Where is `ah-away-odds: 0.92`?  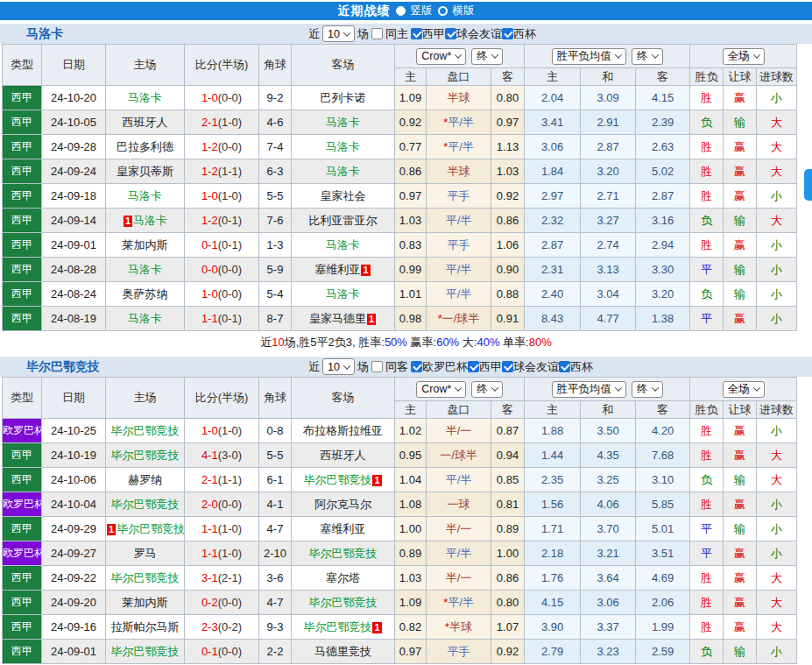
ah-away-odds: 0.92 is located at coordinates (508, 652).